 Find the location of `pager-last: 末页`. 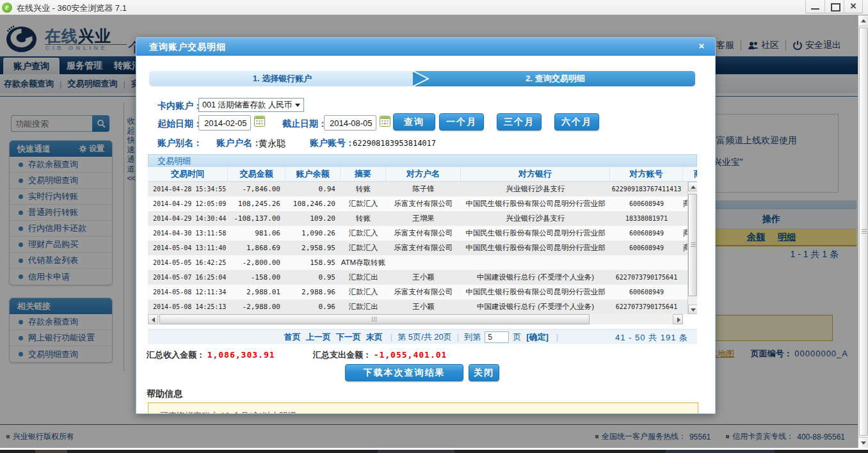

pager-last: 末页 is located at coordinates (374, 337).